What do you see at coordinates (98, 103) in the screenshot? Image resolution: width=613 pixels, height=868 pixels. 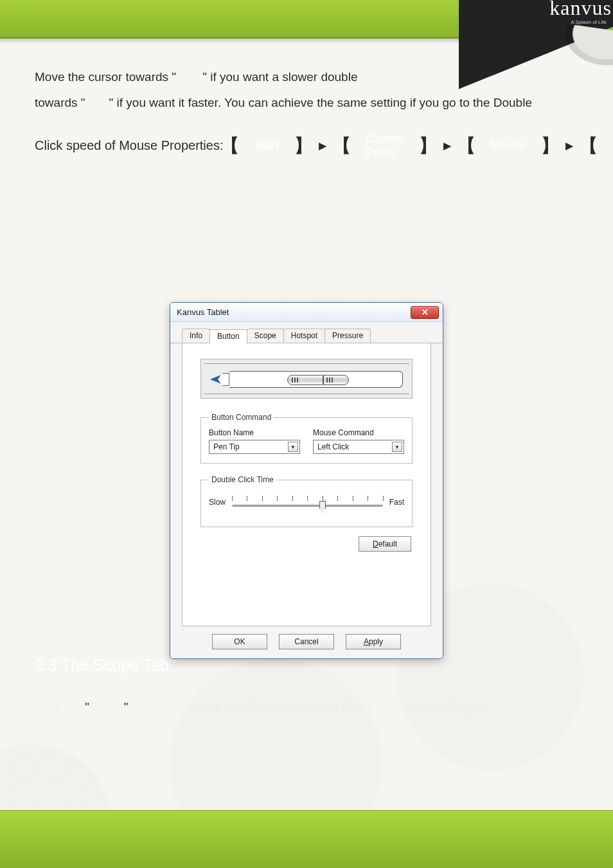 I see `hidden-word-fast: Fast` at bounding box center [98, 103].